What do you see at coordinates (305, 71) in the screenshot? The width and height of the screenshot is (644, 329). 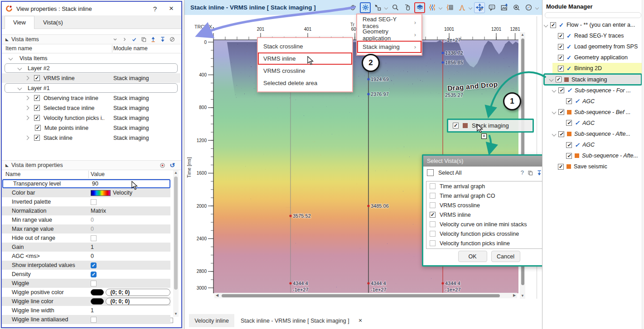 I see `menu-vrms-crossline: VRMS crossline` at bounding box center [305, 71].